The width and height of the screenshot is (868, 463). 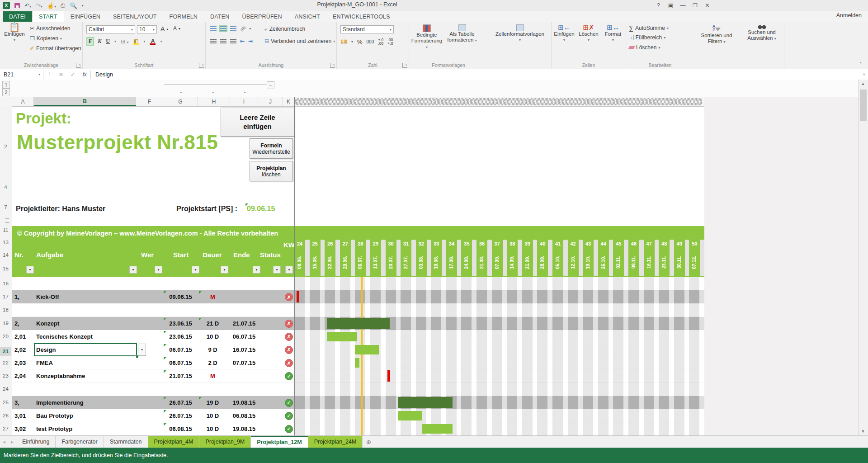 I want to click on increase-indent-icon: ⇥, so click(x=250, y=41).